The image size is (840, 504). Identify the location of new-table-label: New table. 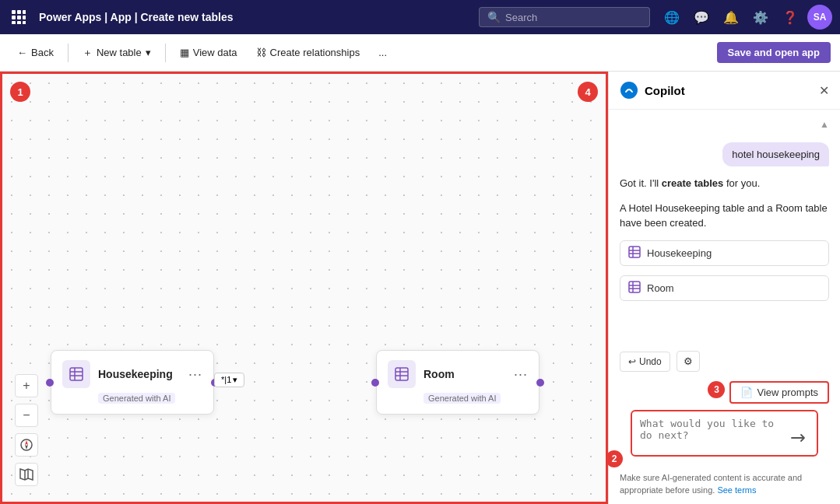
(119, 53).